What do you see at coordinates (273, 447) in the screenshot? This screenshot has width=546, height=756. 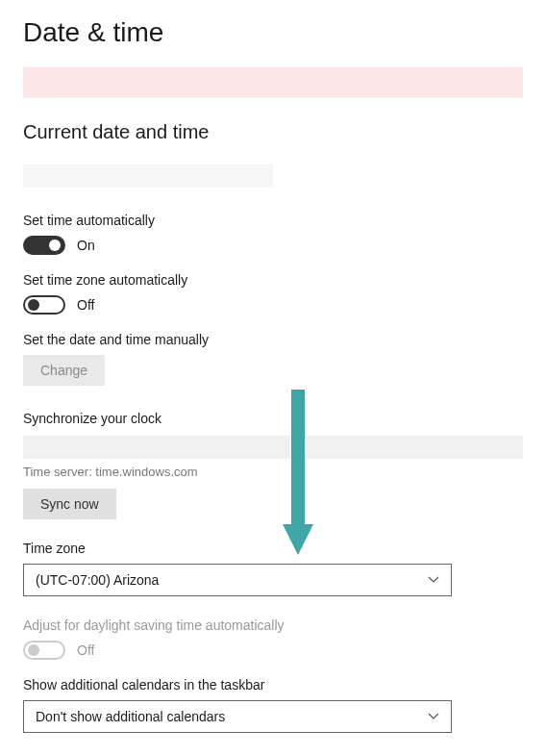 I see `redacted-sync-status` at bounding box center [273, 447].